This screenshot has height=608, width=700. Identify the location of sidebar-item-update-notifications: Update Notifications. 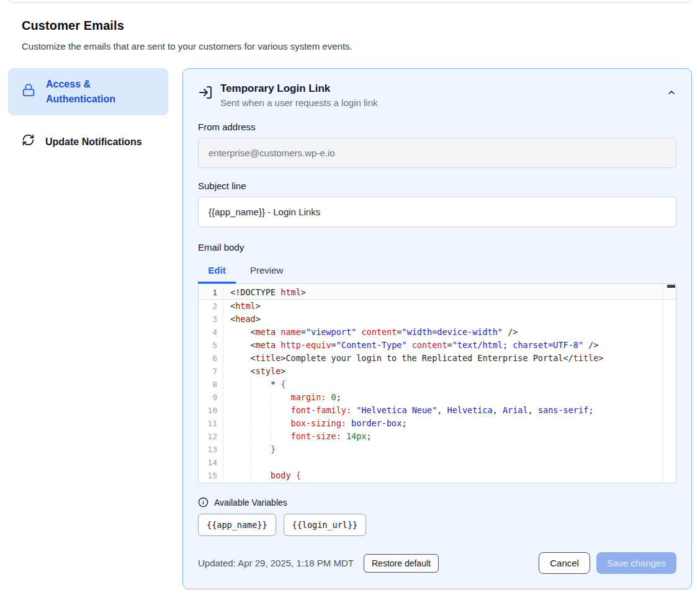
(88, 142).